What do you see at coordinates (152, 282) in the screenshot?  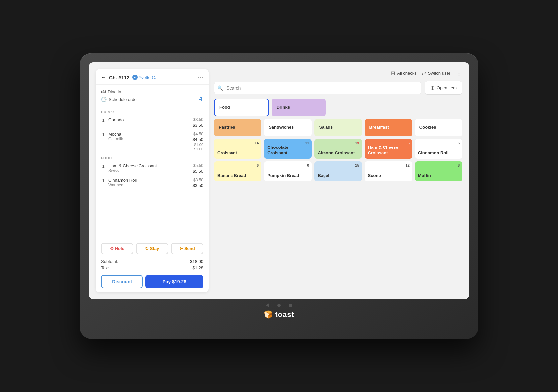 I see `payment-buttons: Discount Pay $19.28` at bounding box center [152, 282].